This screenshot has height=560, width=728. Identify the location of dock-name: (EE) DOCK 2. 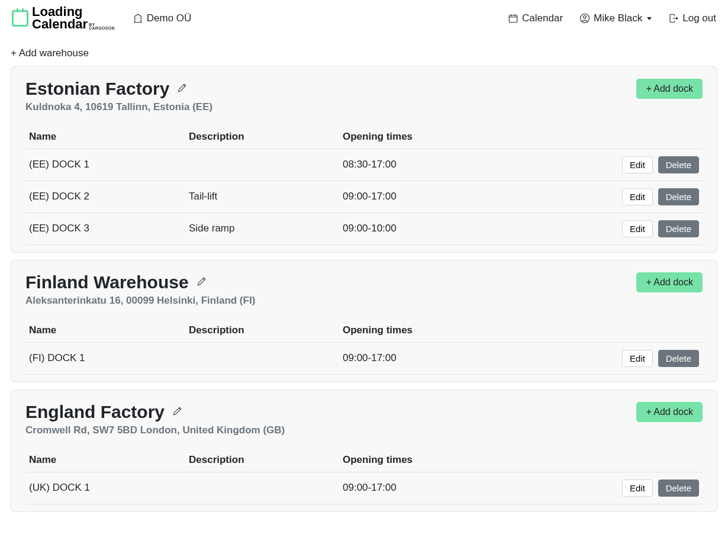
(105, 197).